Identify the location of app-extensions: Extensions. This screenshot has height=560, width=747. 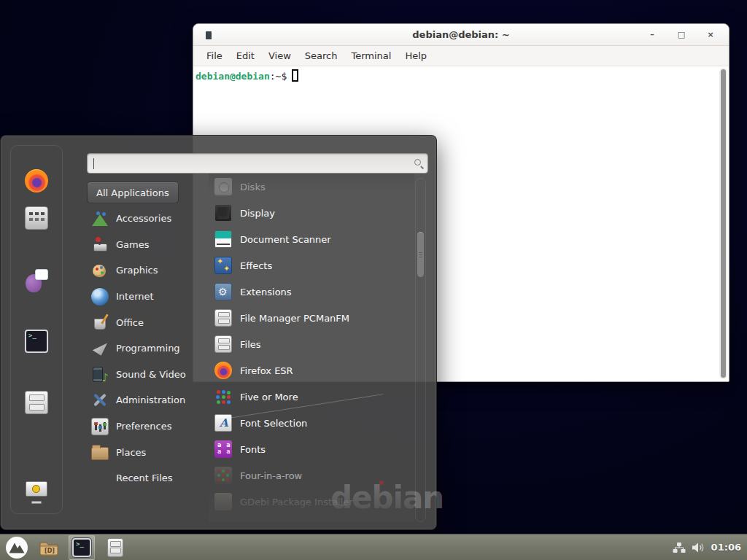
(311, 292).